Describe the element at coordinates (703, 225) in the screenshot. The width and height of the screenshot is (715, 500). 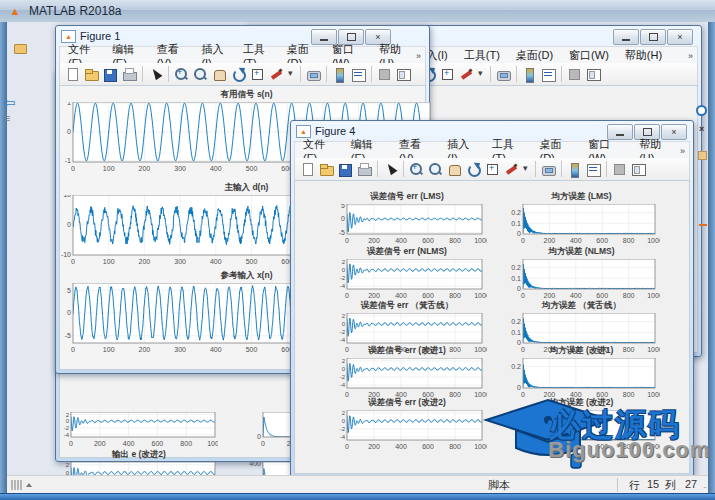
I see `annotation-marker-icon` at that location.